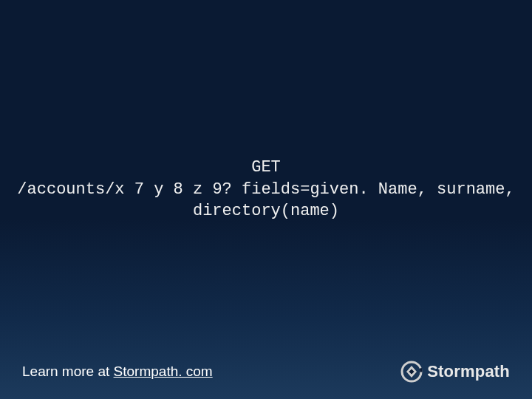 The image size is (532, 399). Describe the element at coordinates (266, 167) in the screenshot. I see `code-line-1: GET` at that location.